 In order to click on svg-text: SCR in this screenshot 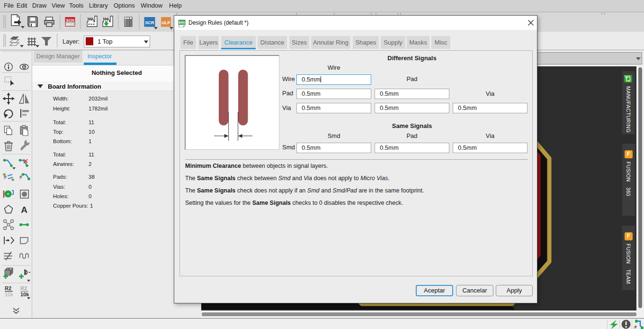, I will do `click(150, 23)`.